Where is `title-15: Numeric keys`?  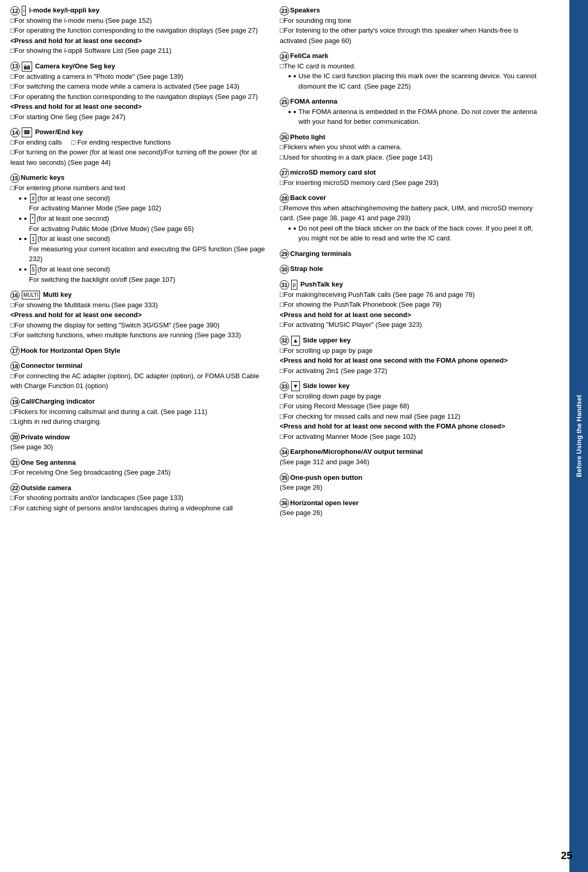
title-15: Numeric keys is located at coordinates (42, 177).